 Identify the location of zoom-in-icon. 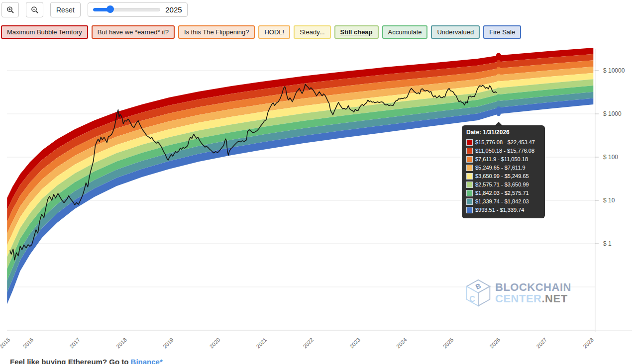
(10, 10).